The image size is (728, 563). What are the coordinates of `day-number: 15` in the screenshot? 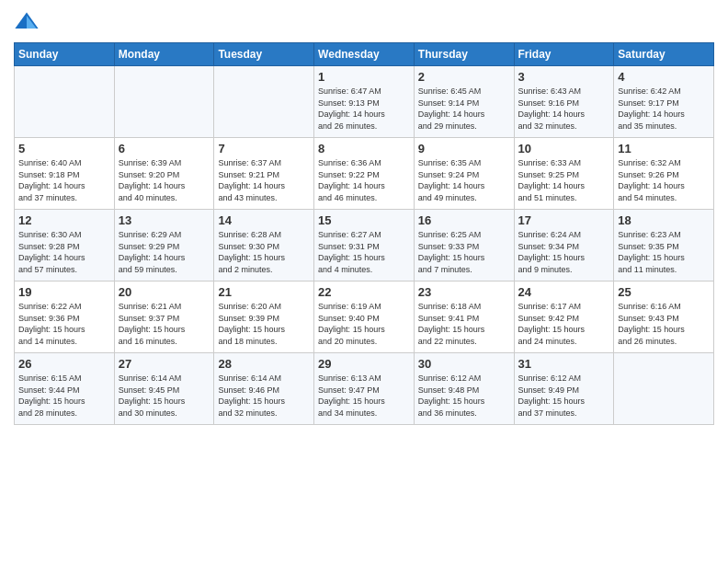 It's located at (364, 221).